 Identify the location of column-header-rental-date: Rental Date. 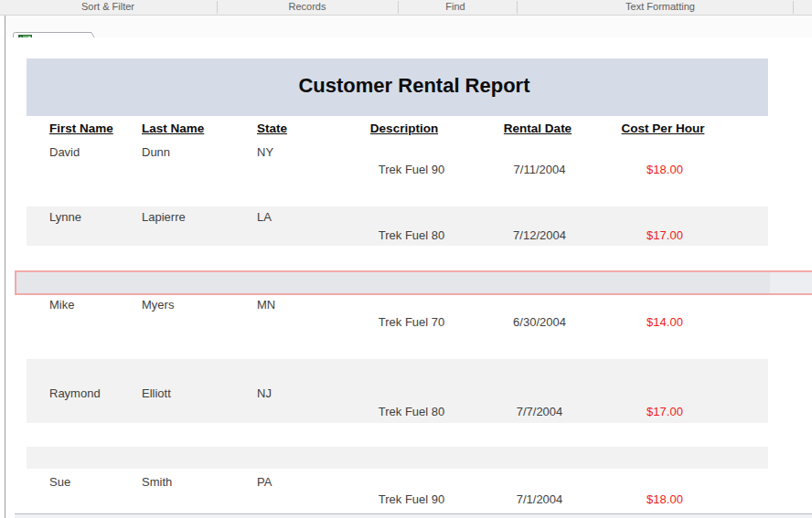
(538, 128).